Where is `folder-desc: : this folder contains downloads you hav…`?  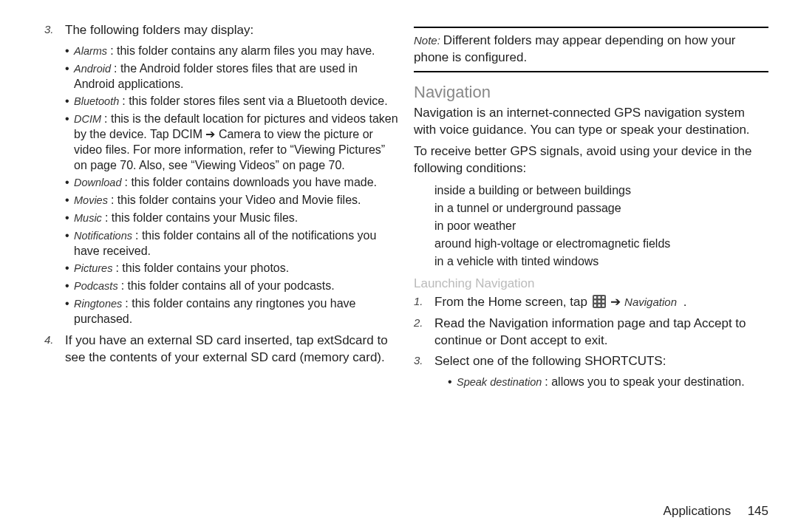
folder-desc: : this folder contains downloads you hav… is located at coordinates (251, 182).